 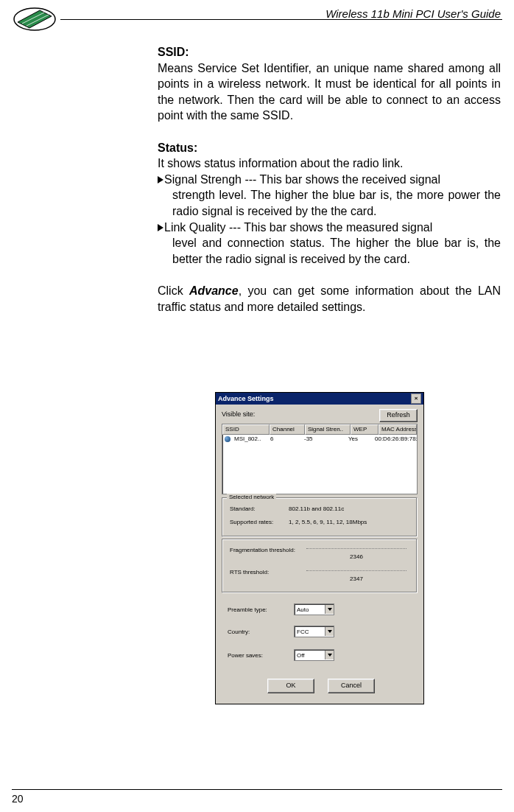 What do you see at coordinates (365, 430) in the screenshot?
I see `col-wep: WEP` at bounding box center [365, 430].